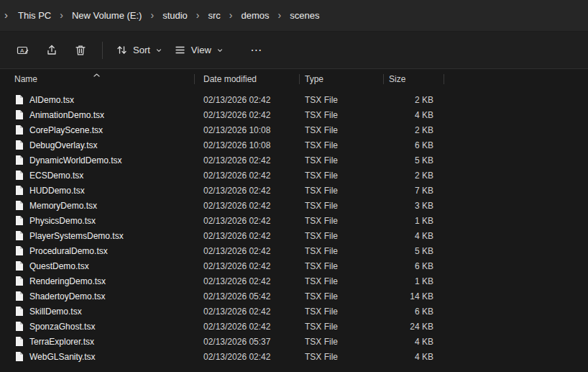 The image size is (588, 372). Describe the element at coordinates (97, 357) in the screenshot. I see `file-name-cell: WebGLSanity.tsx` at that location.